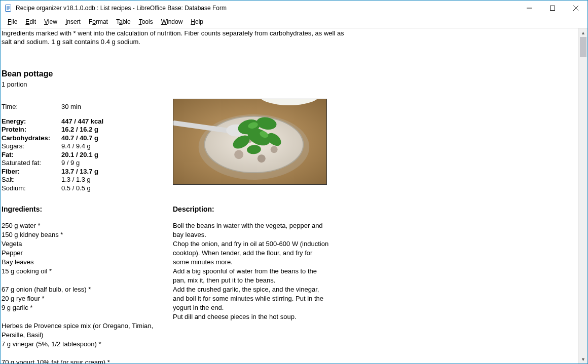  I want to click on time-value: 30 min, so click(71, 107).